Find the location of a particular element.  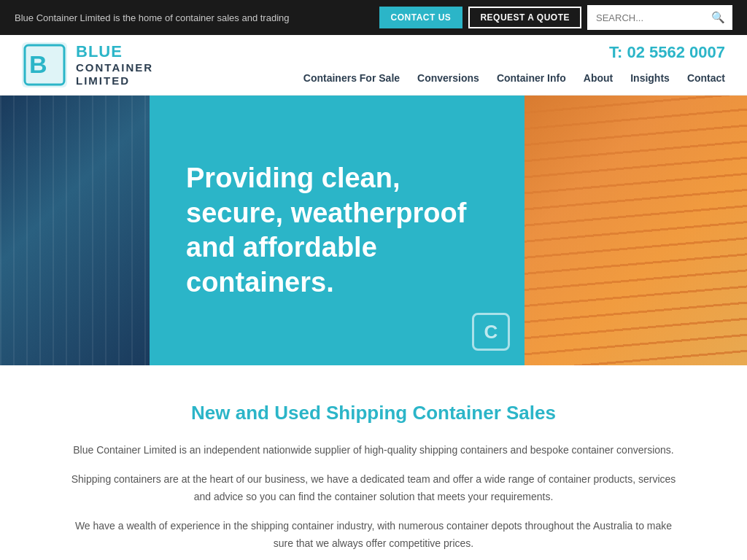

section-title: New and Used Shipping Container Sales is located at coordinates (374, 413).